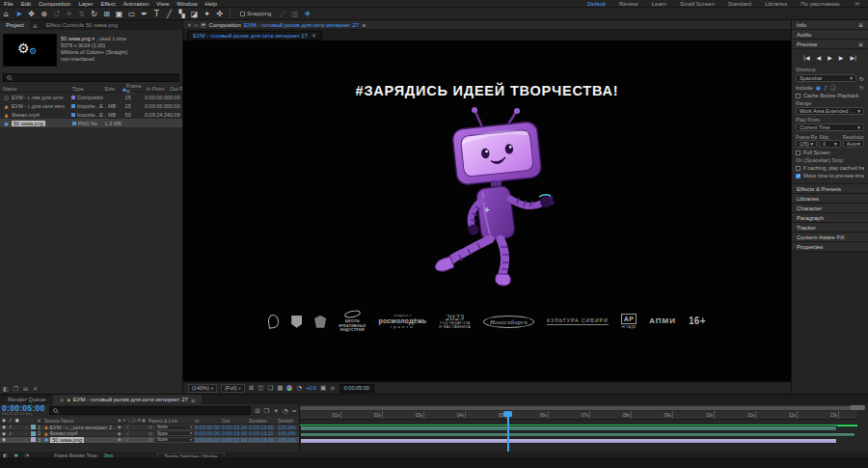  Describe the element at coordinates (829, 144) in the screenshot. I see `skip-dropdown: 0▾` at that location.